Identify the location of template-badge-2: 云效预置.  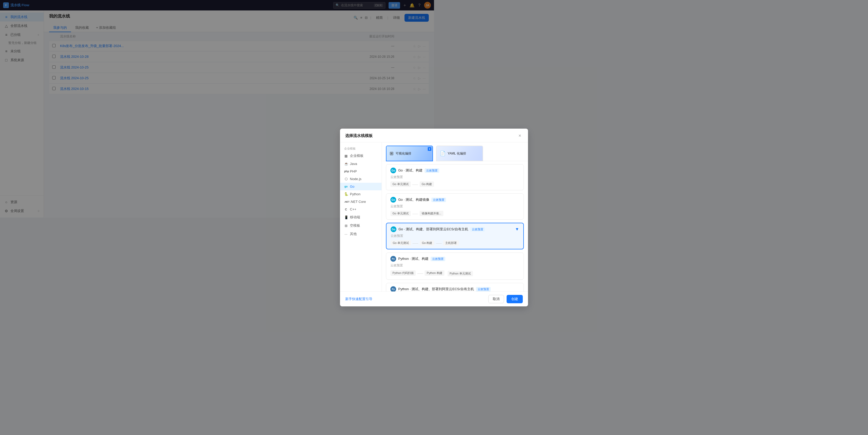
(433, 200).